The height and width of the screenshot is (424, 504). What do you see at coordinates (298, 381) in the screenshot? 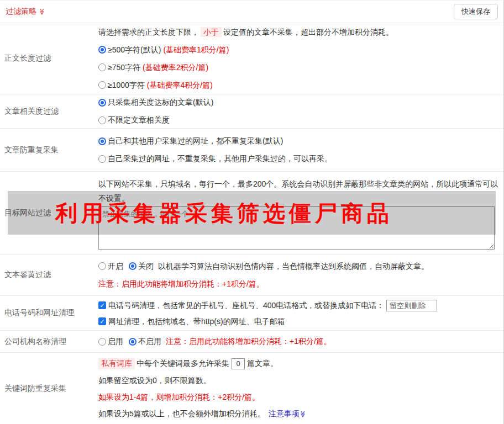
I see `rule-empty-or-zero: 如果留空或设为0，则不限篇数。` at bounding box center [298, 381].